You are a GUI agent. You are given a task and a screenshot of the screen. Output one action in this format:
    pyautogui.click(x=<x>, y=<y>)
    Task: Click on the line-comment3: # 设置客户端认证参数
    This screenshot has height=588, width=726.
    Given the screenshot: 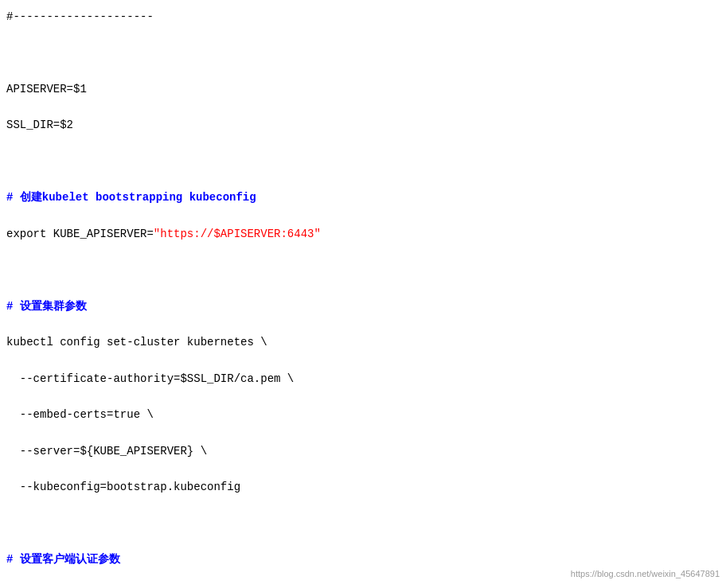 What is the action you would take?
    pyautogui.click(x=363, y=560)
    